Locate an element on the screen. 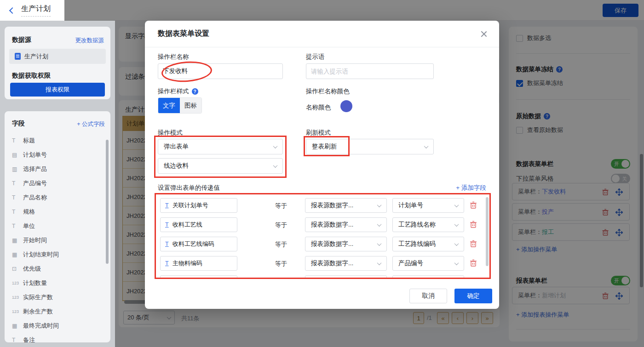 The image size is (644, 347). style-label-text: 操作栏样式 is located at coordinates (173, 91).